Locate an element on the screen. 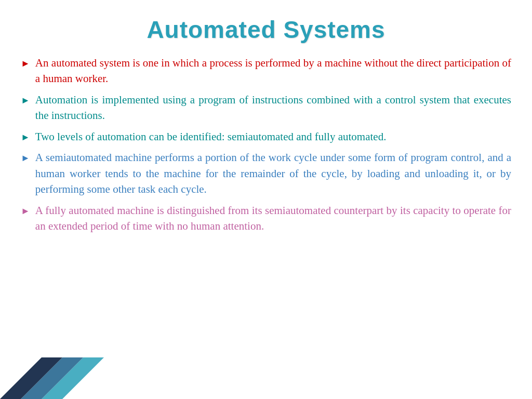  bullet-text-1: An automated system is one in which a pr… is located at coordinates (273, 71).